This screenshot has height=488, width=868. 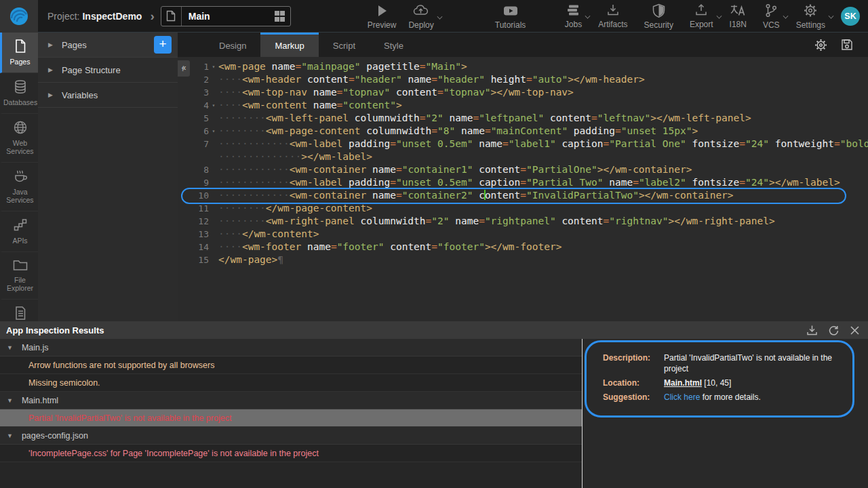 What do you see at coordinates (726, 413) in the screenshot?
I see `inspection-detail-area: Description: Partial 'InvalidPartialTwo'…` at bounding box center [726, 413].